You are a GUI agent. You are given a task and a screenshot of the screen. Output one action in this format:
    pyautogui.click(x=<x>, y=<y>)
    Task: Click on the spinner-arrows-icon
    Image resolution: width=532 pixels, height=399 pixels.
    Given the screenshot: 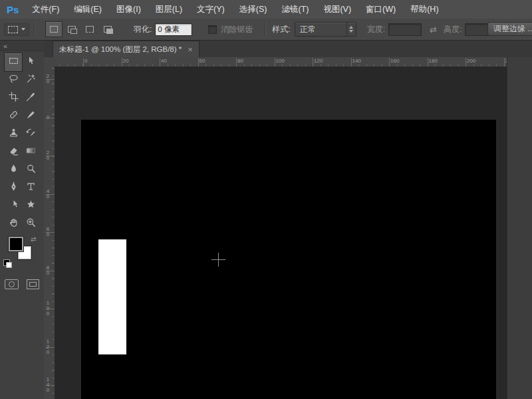 What is the action you would take?
    pyautogui.click(x=351, y=29)
    